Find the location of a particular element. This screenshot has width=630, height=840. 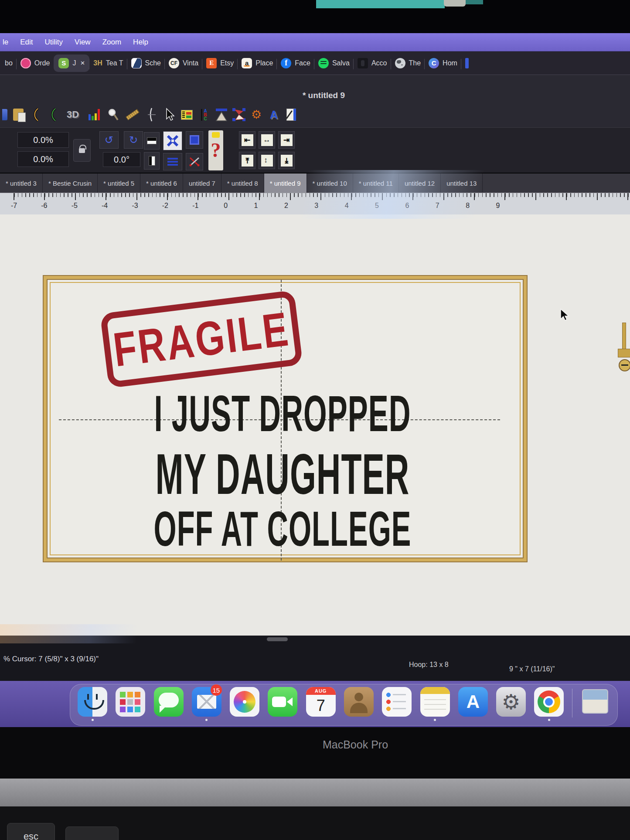

bookmark-tea: 3H Tea T is located at coordinates (108, 63).